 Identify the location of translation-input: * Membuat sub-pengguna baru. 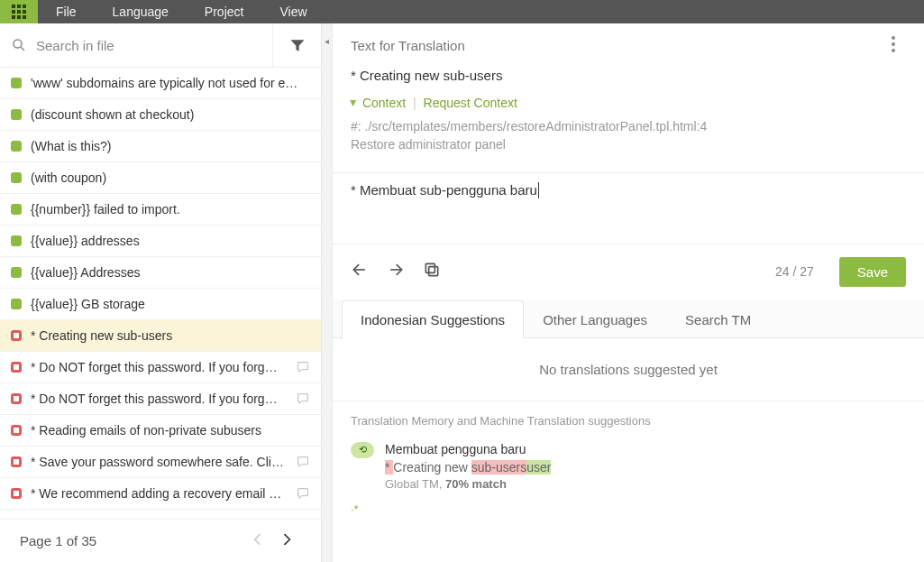
(628, 208).